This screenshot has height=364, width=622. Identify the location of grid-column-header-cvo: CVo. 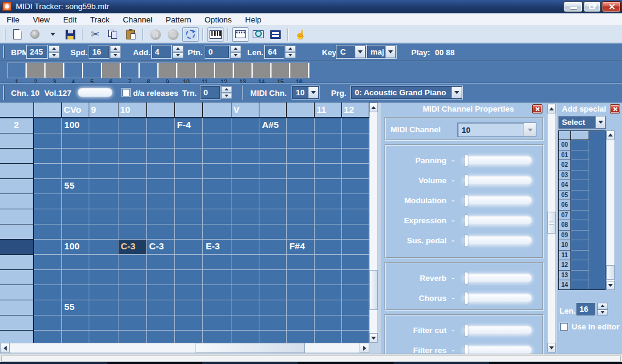
(75, 110).